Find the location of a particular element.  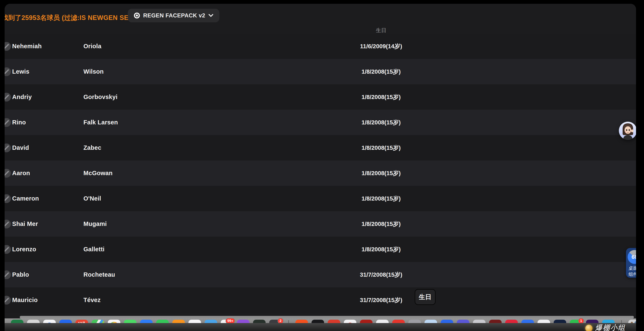

top-bar: 找到了25953名球员 (过滤:IS NEWGEN SEARC...) REGE… is located at coordinates (320, 14).